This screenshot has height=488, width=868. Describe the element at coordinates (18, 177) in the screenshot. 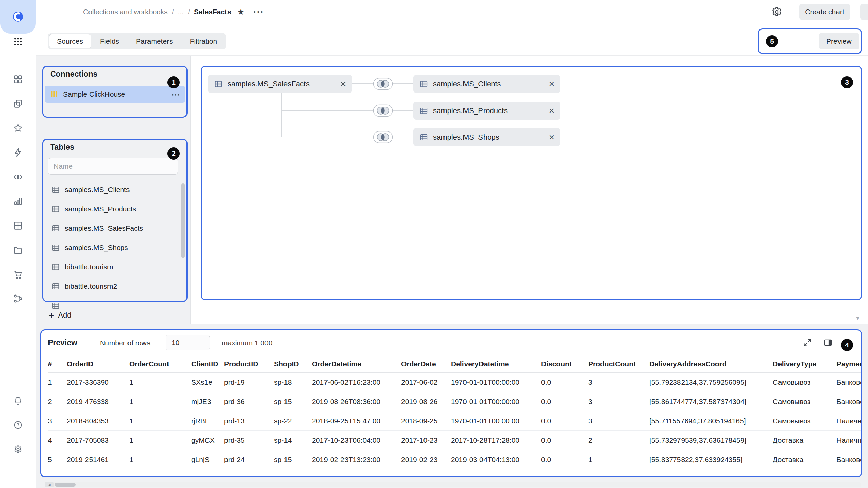

I see `rings-icon` at that location.